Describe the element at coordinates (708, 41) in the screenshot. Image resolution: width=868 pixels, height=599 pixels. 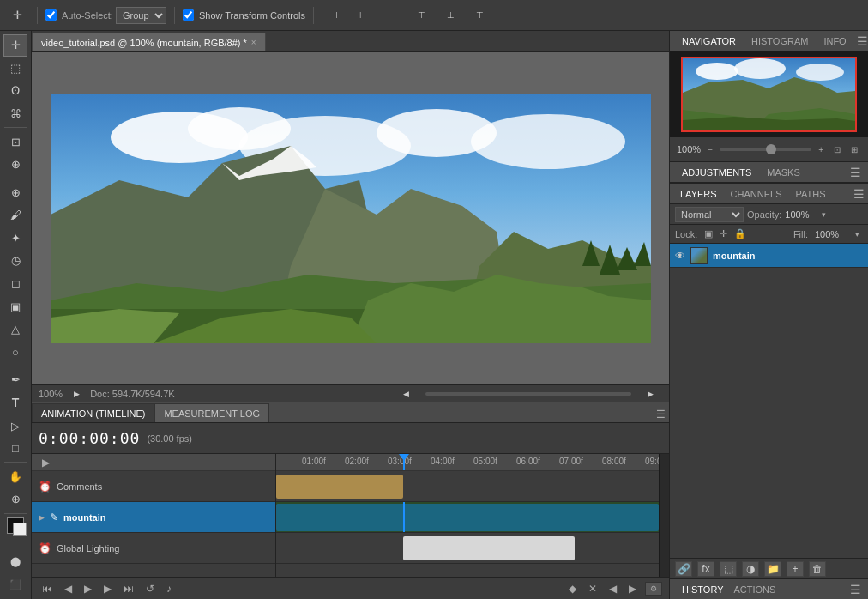
I see `navigator-tab: NAVIGATOR` at that location.